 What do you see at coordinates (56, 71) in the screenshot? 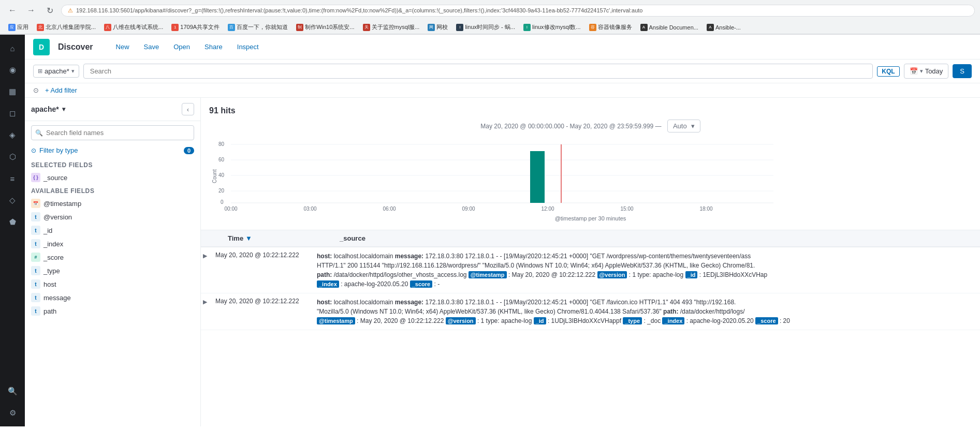
I see `index-pattern-selector: ⊞ apache* ▾` at bounding box center [56, 71].